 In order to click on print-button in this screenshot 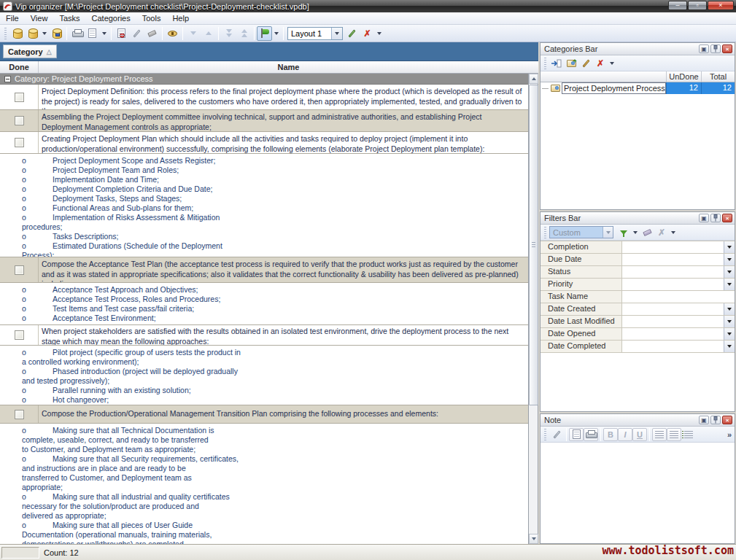, I will do `click(77, 34)`.